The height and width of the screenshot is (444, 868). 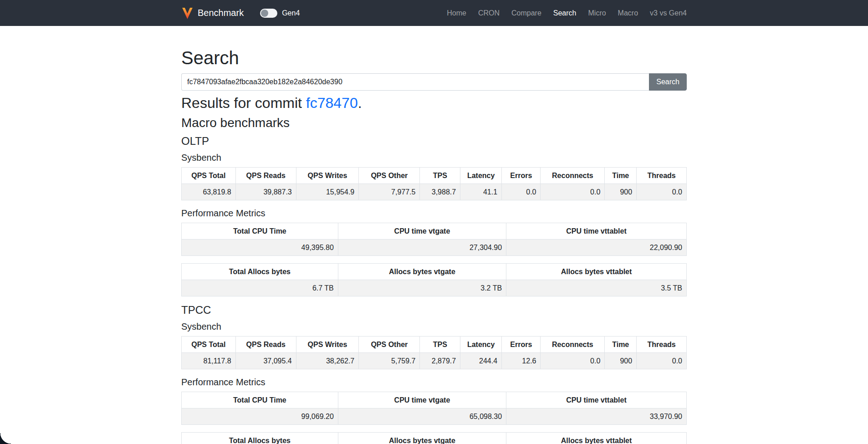 I want to click on column-header: CPU time vttablet, so click(x=597, y=400).